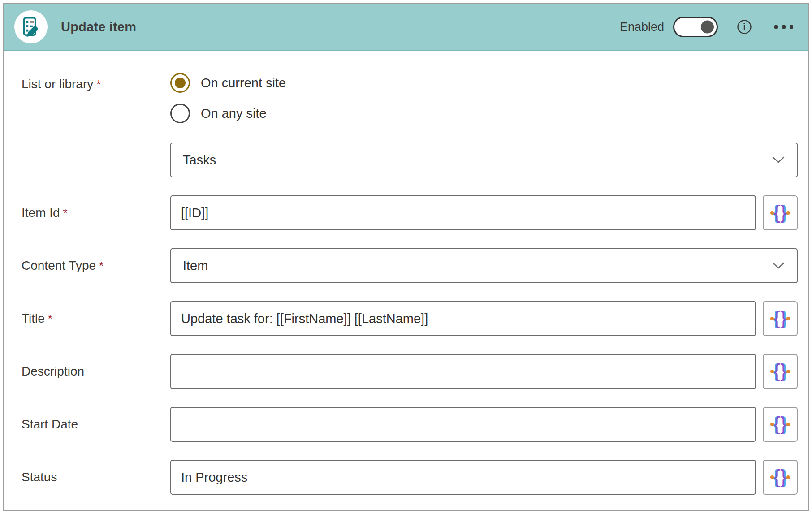 Image resolution: width=812 pixels, height=514 pixels. What do you see at coordinates (410, 424) in the screenshot?
I see `field-start-date: Start Date {}` at bounding box center [410, 424].